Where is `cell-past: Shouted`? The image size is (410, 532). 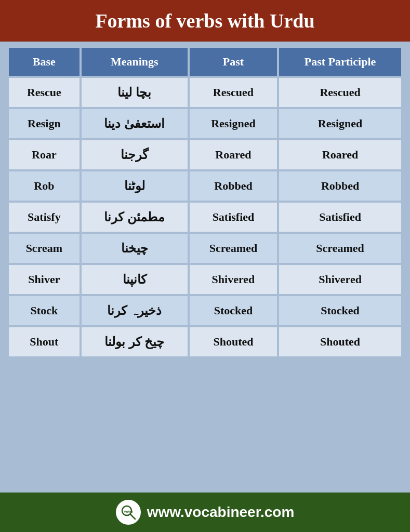 cell-past: Shouted is located at coordinates (233, 342).